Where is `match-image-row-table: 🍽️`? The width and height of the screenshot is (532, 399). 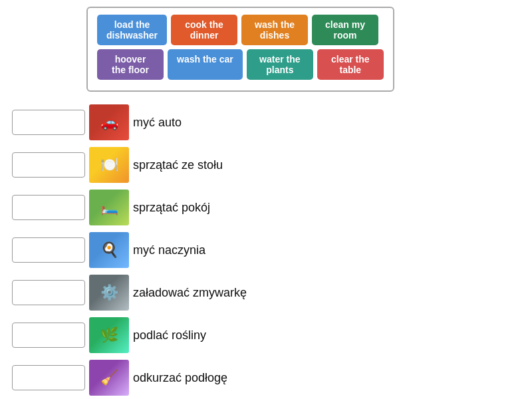
match-image-row-table: 🍽️ is located at coordinates (109, 165).